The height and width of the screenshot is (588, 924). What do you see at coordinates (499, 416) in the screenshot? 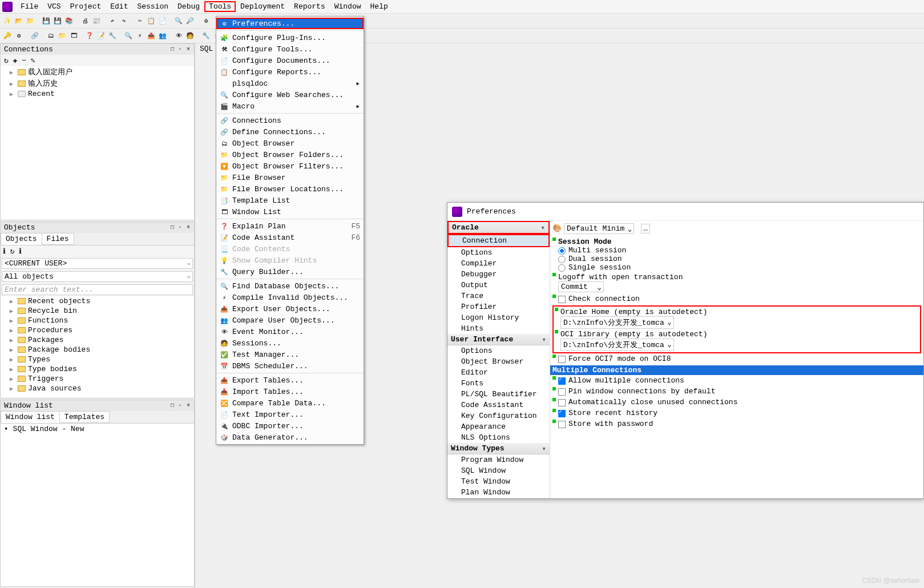
I see `prefs-sub-key-configuration: Key Configuration` at bounding box center [499, 416].